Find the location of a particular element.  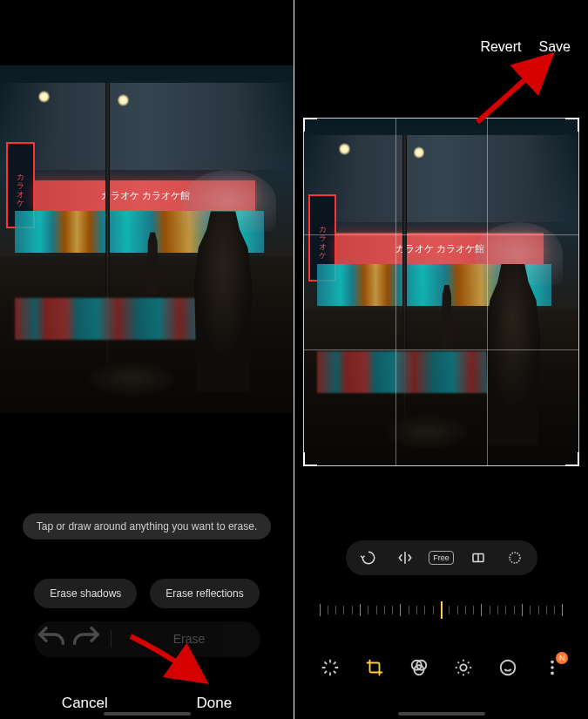

aspect-ratio-button: Free is located at coordinates (442, 558).